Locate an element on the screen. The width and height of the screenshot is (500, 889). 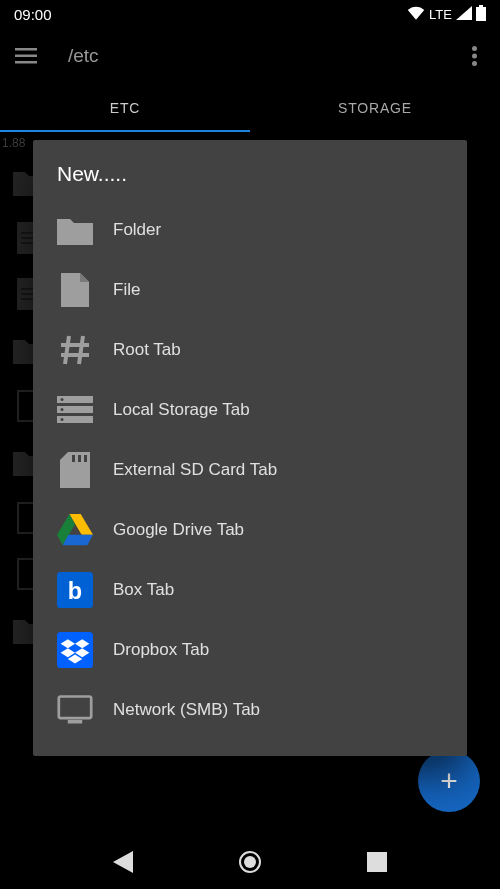
new-root-tab-item: Root Tab is located at coordinates (250, 350).